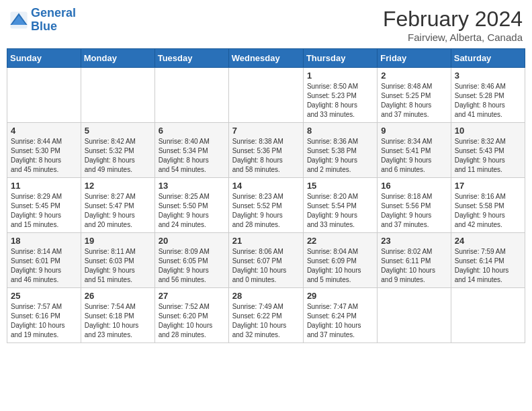 The width and height of the screenshot is (532, 411). I want to click on calendar-week-2: 11Sunrise: 8:29 AM Sunset: 5:45 PM Dayli…, so click(266, 205).